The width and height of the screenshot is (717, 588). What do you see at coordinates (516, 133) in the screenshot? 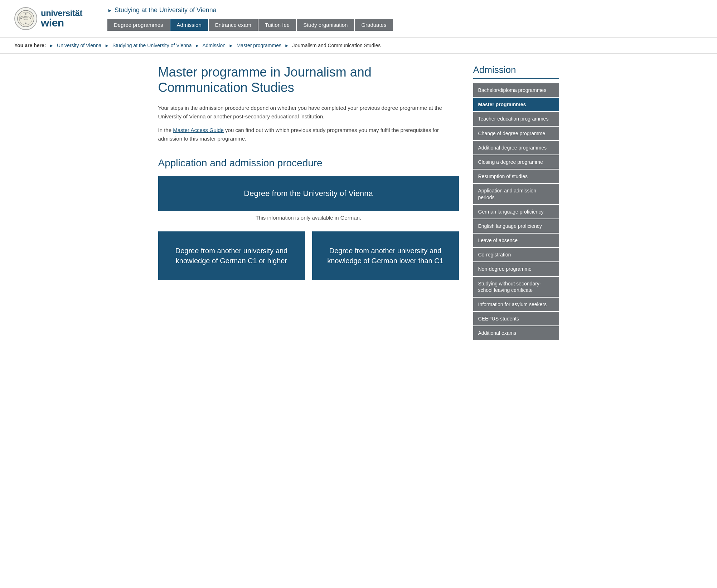
I see `sidebar-item-change-degree: Change of degree programme` at bounding box center [516, 133].